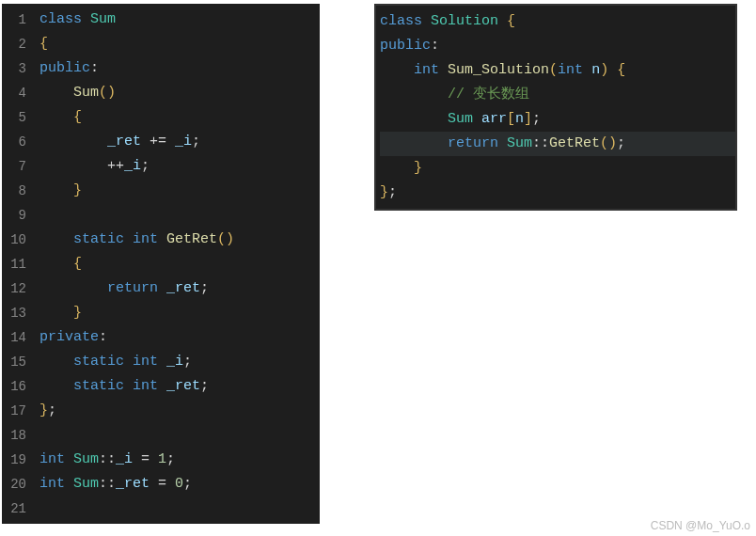 Image resolution: width=756 pixels, height=536 pixels. I want to click on line-number: 11, so click(17, 264).